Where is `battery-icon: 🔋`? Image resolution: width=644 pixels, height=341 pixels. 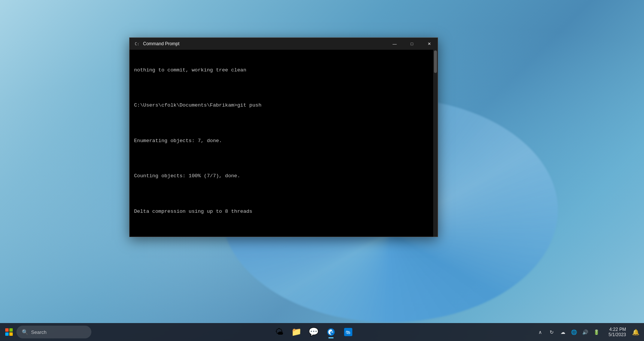 battery-icon: 🔋 is located at coordinates (596, 332).